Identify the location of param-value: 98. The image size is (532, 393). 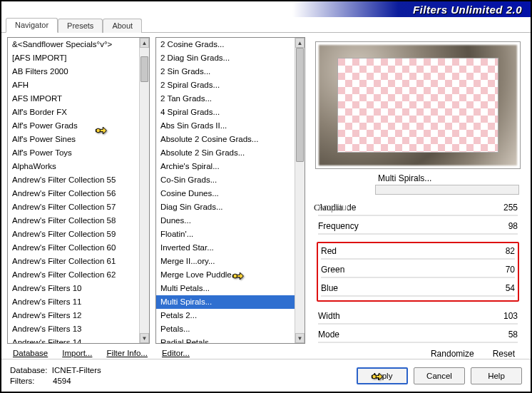
(513, 226).